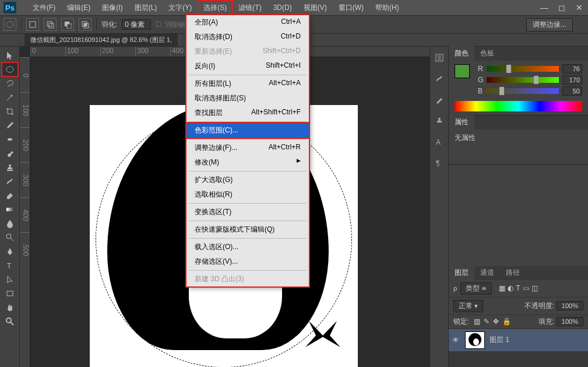 This screenshot has width=588, height=367. What do you see at coordinates (248, 37) in the screenshot?
I see `menu-item: 取消选择(D)Ctrl+D` at bounding box center [248, 37].